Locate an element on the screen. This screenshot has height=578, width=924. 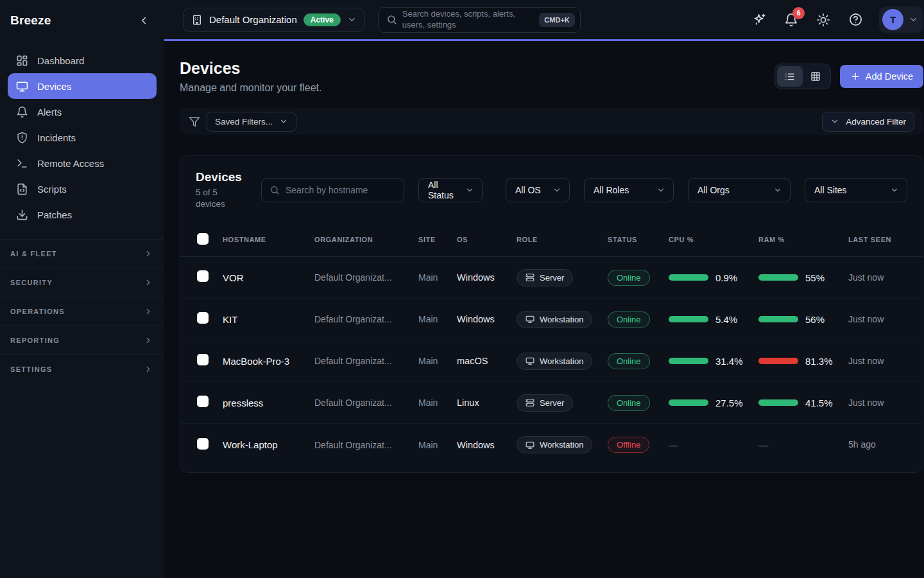
notifications-button: 6 is located at coordinates (791, 20).